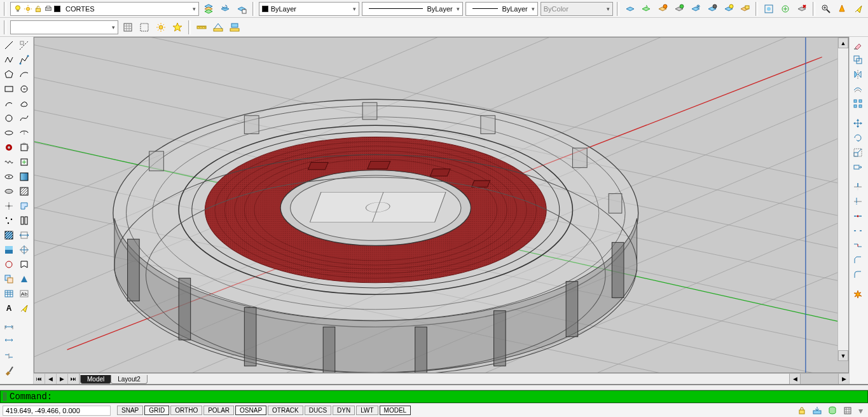 The width and height of the screenshot is (868, 417). Describe the element at coordinates (434, 397) in the screenshot. I see `command-line: Command:` at that location.